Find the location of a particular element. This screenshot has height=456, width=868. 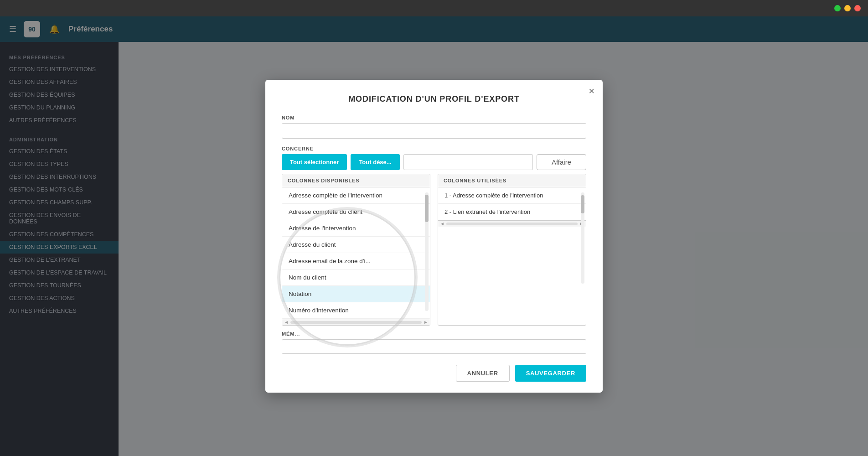

columns-section: COLONNES DISPONIBLES Adresse complète de… is located at coordinates (434, 250).